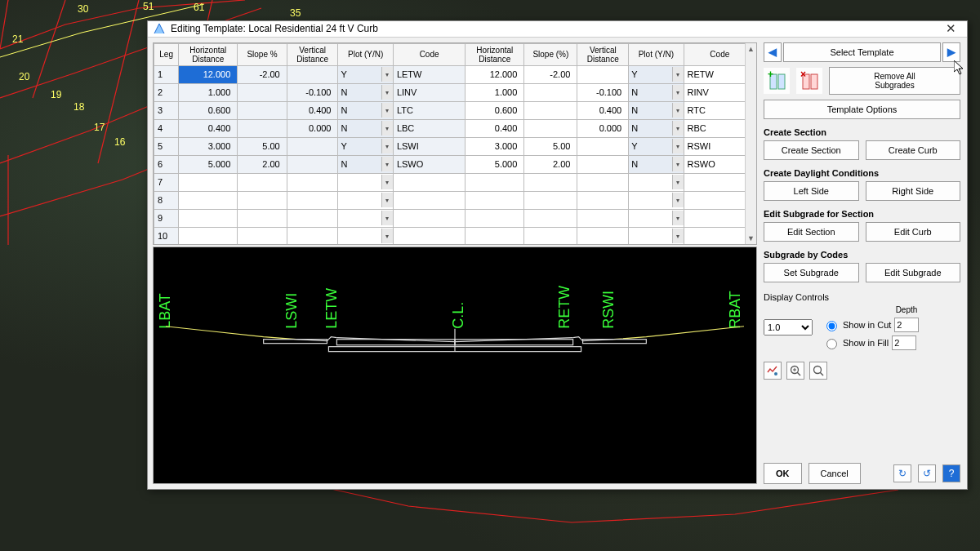  What do you see at coordinates (456, 128) in the screenshot?
I see `table-row: 40.400 0.000 N▾ LBC 0.400 0.000 N▾ RBC` at bounding box center [456, 128].